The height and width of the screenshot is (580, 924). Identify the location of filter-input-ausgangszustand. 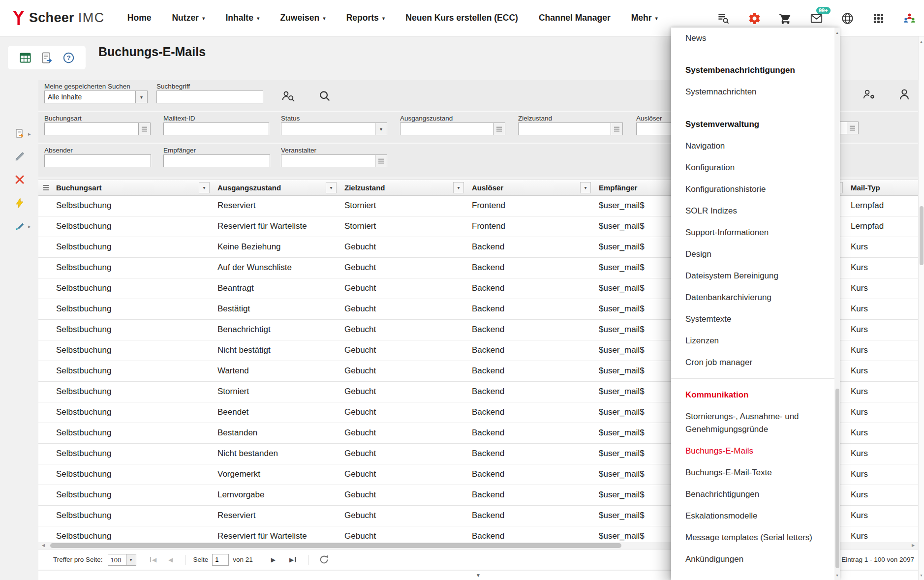
(447, 129).